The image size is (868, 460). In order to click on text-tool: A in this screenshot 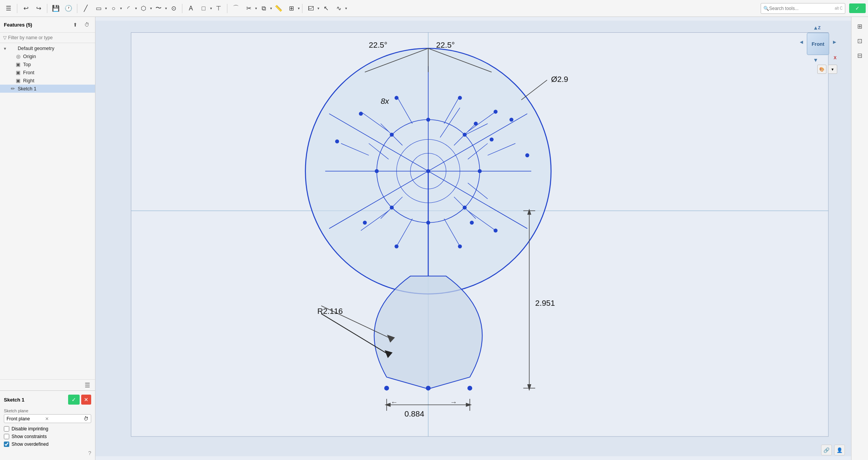, I will do `click(191, 8)`.